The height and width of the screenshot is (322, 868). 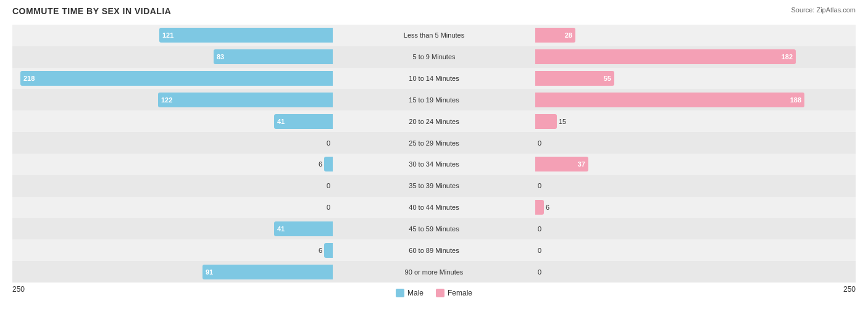 What do you see at coordinates (91, 11) in the screenshot?
I see `chart-title: COMMUTE TIME BY SEX IN VIDALIA` at bounding box center [91, 11].